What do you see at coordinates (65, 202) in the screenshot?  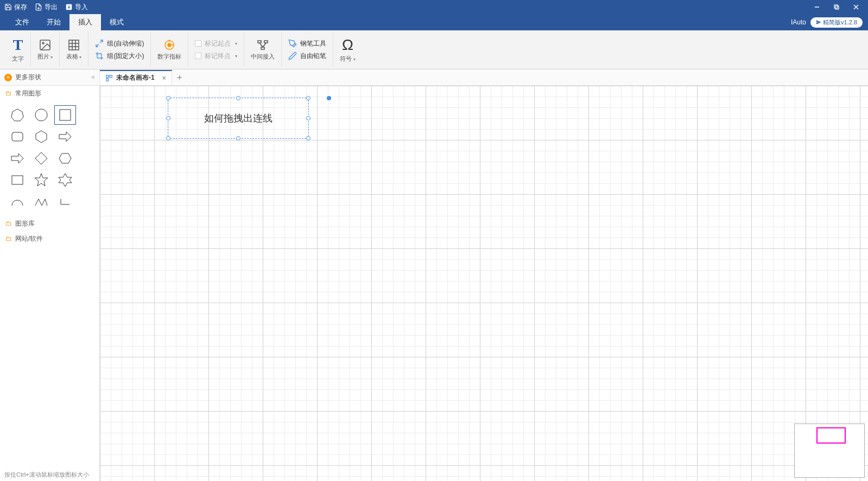 I see `shape-corner` at bounding box center [65, 202].